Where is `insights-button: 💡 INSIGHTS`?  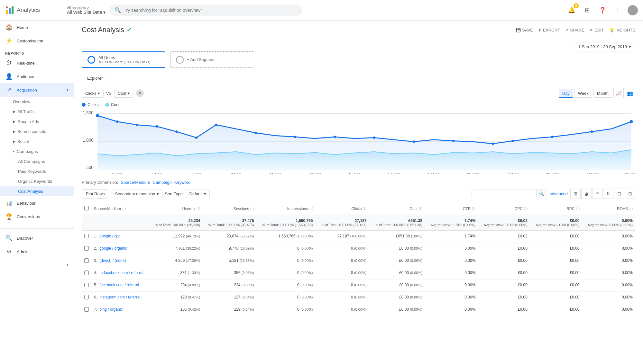 insights-button: 💡 INSIGHTS is located at coordinates (622, 30).